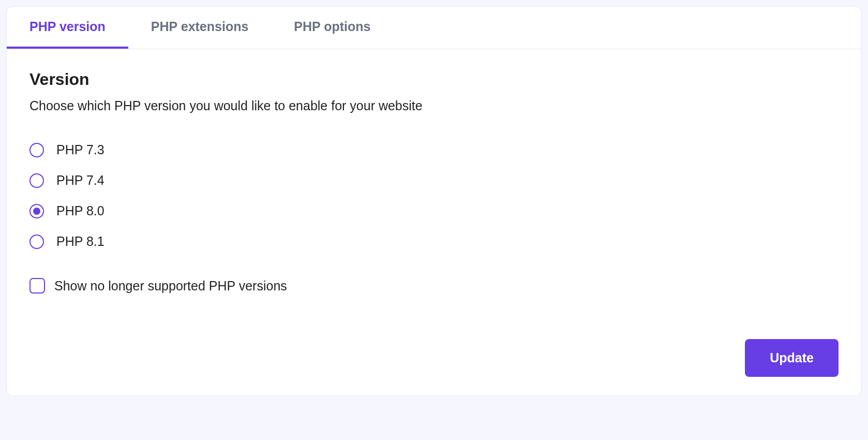 This screenshot has height=440, width=868. Describe the element at coordinates (434, 368) in the screenshot. I see `panel-footer: Update` at that location.